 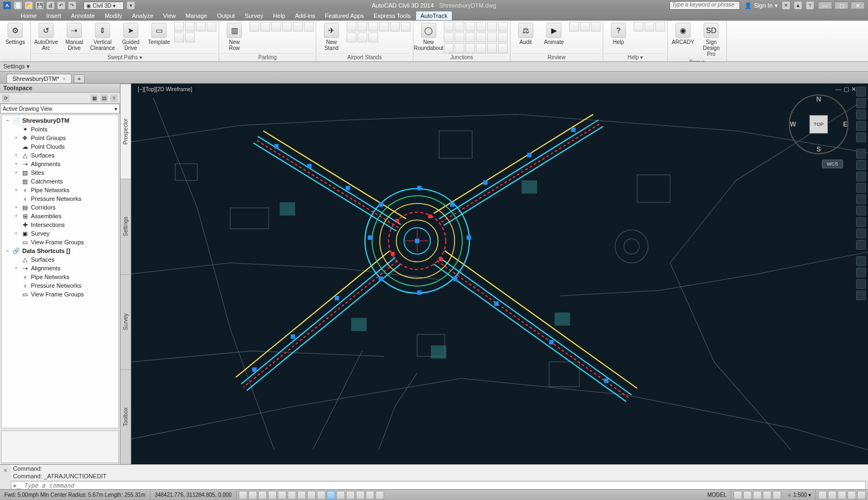 What do you see at coordinates (683, 34) in the screenshot?
I see `ribbon-button-arcady: ◉ARCADY` at bounding box center [683, 34].